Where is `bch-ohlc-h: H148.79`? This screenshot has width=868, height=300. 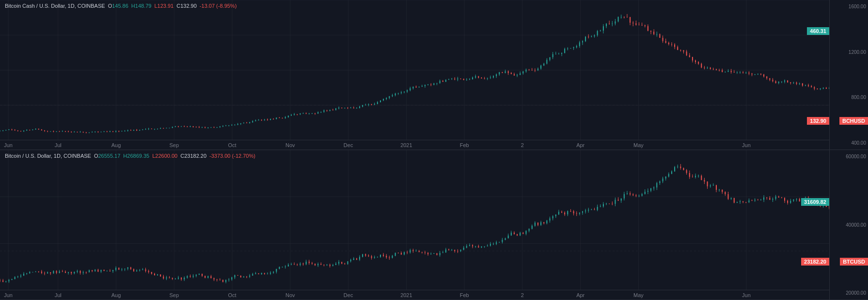 bch-ohlc-h: H148.79 is located at coordinates (142, 6).